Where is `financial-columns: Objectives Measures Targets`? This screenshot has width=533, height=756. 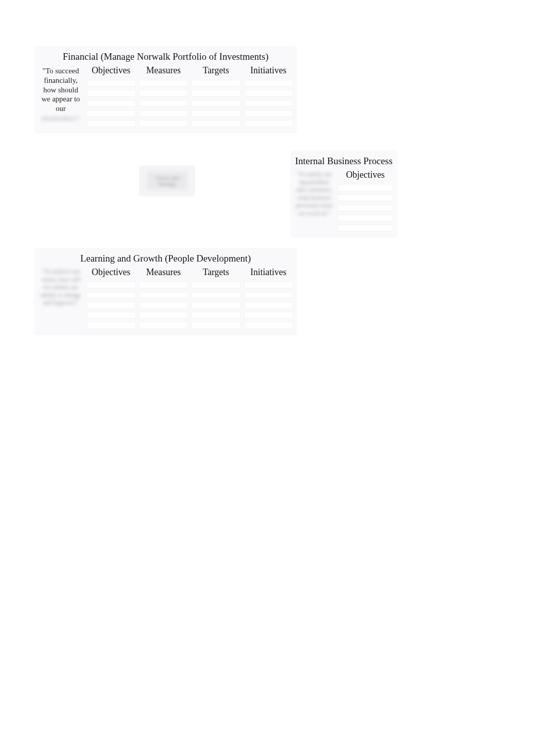
financial-columns: Objectives Measures Targets is located at coordinates (190, 96).